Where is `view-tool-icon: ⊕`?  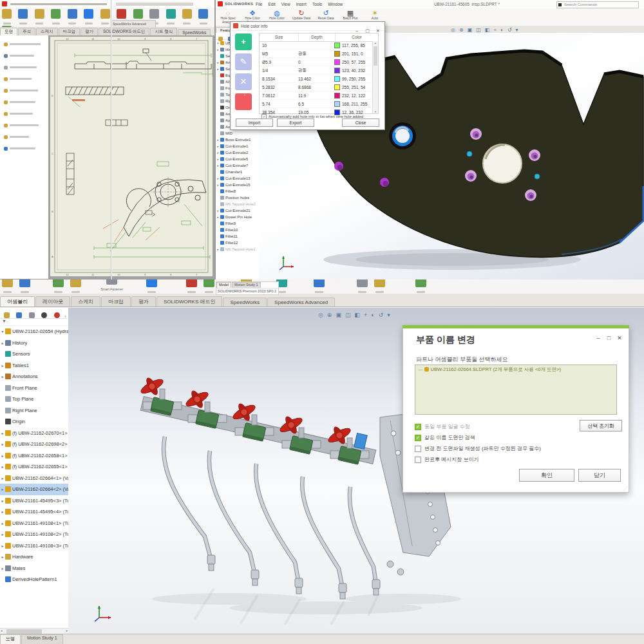 view-tool-icon: ⊕ is located at coordinates (461, 30).